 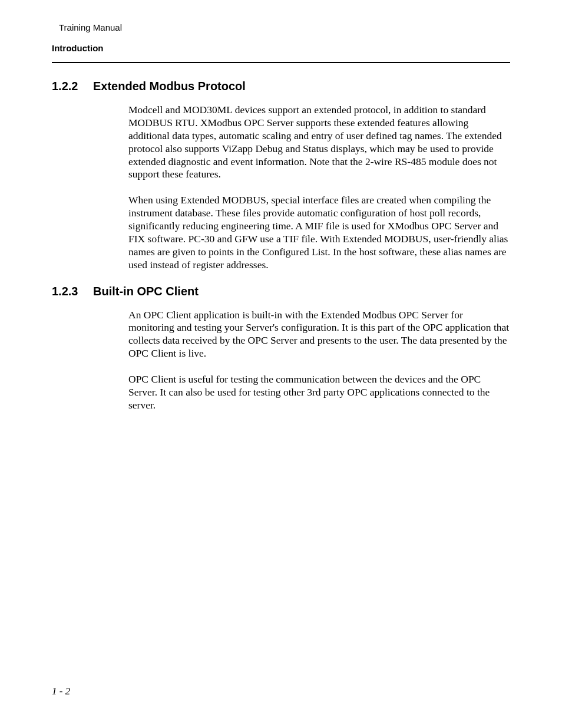 I want to click on paragraph: An OPC Client application is built-in wi…, so click(x=319, y=335).